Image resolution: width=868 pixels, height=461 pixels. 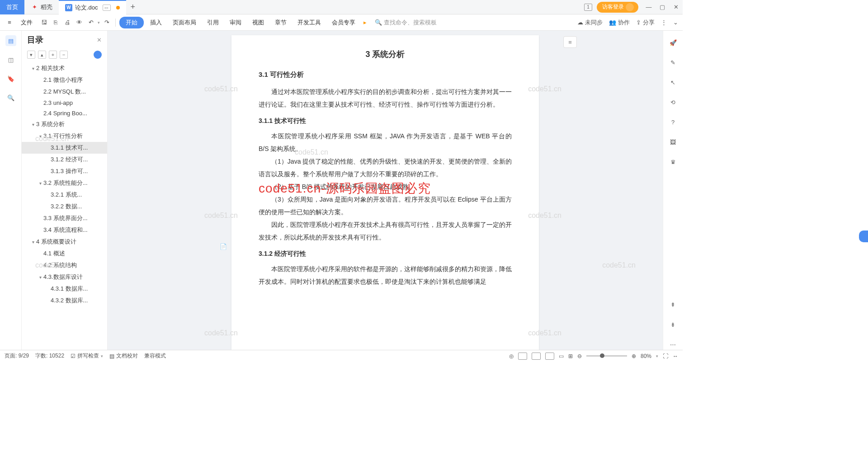 I want to click on tree-item: ▾2 相关技术, so click(x=64, y=68).